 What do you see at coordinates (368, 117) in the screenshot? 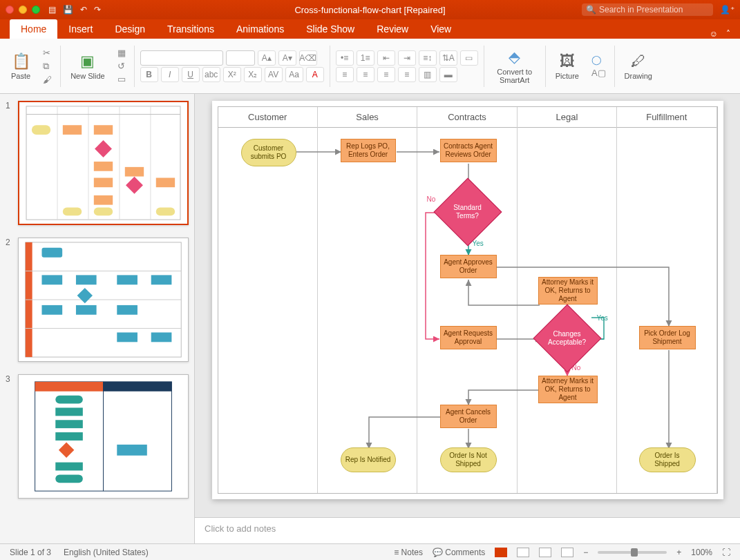
I see `lane-head-sales: Sales` at bounding box center [368, 117].